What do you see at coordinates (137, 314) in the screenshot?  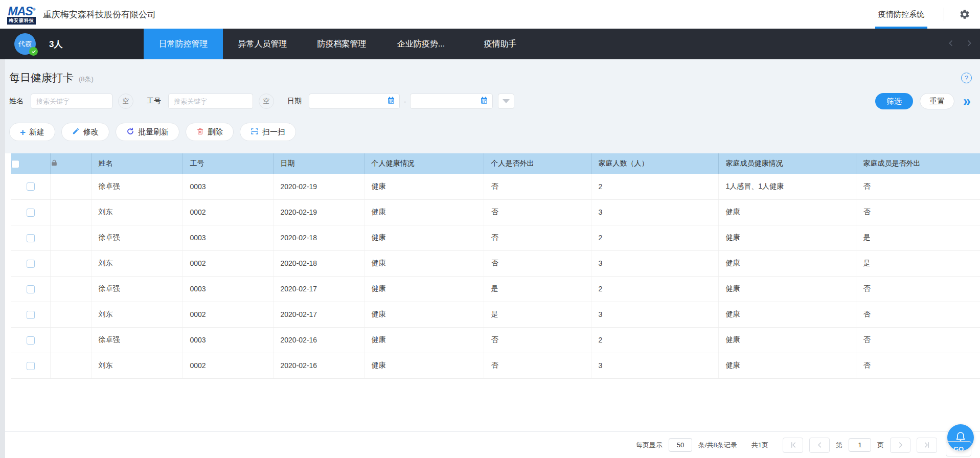 I see `cell-name: 刘东` at bounding box center [137, 314].